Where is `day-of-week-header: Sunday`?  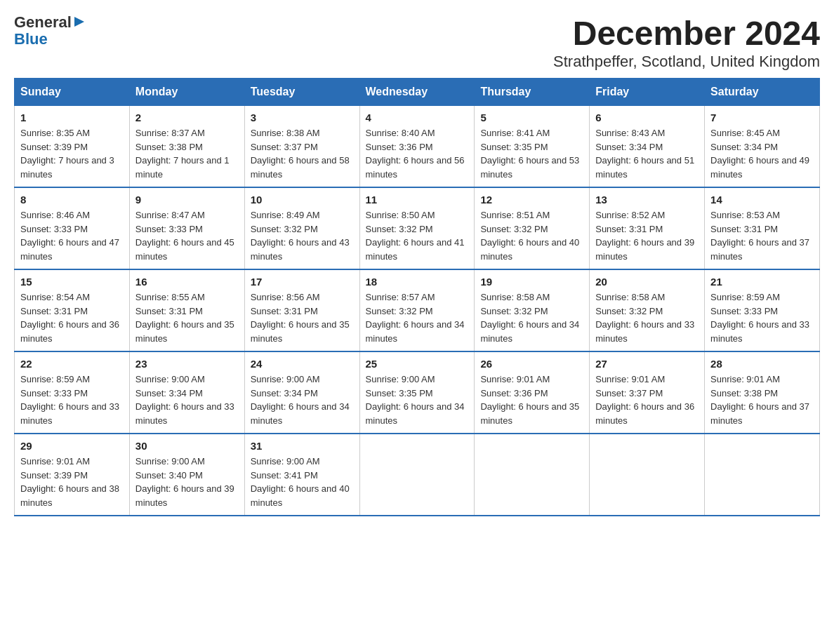
day-of-week-header: Sunday is located at coordinates (72, 93).